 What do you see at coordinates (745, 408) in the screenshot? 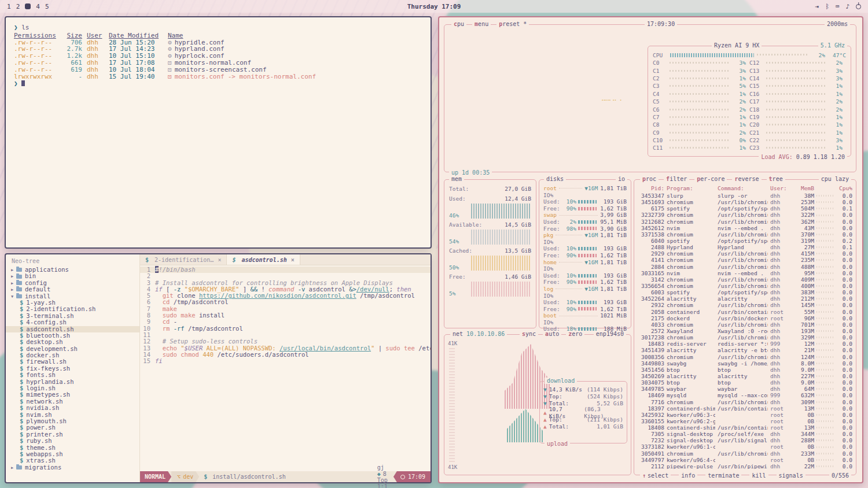
I see `process-row: 18397containerd-shim/usr/bin/containerro…` at bounding box center [745, 408].